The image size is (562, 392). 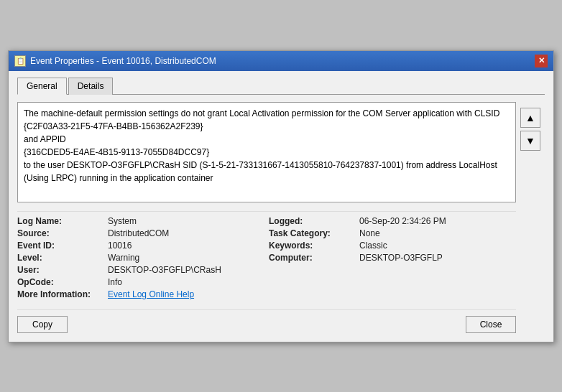 What do you see at coordinates (60, 233) in the screenshot?
I see `source-label: Source:` at bounding box center [60, 233].